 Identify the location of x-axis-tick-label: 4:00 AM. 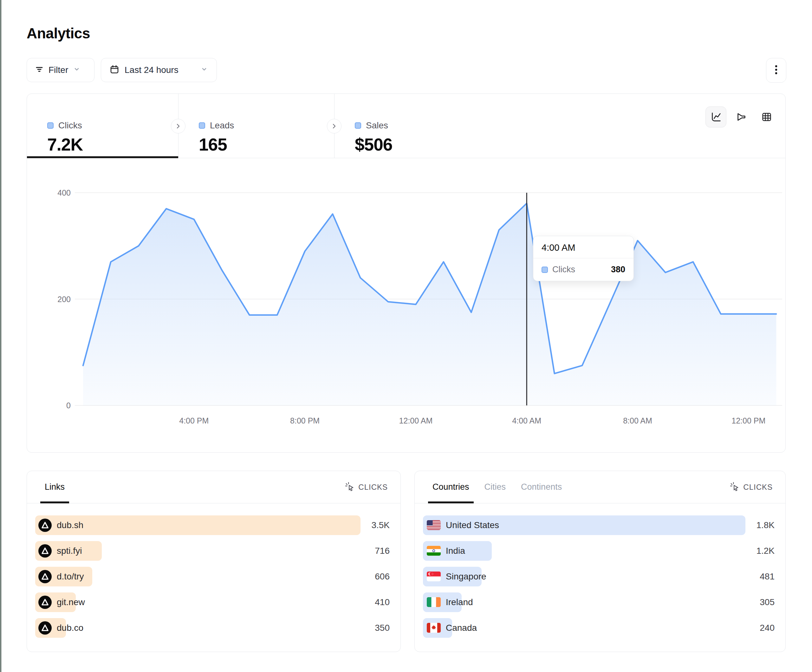
(527, 421).